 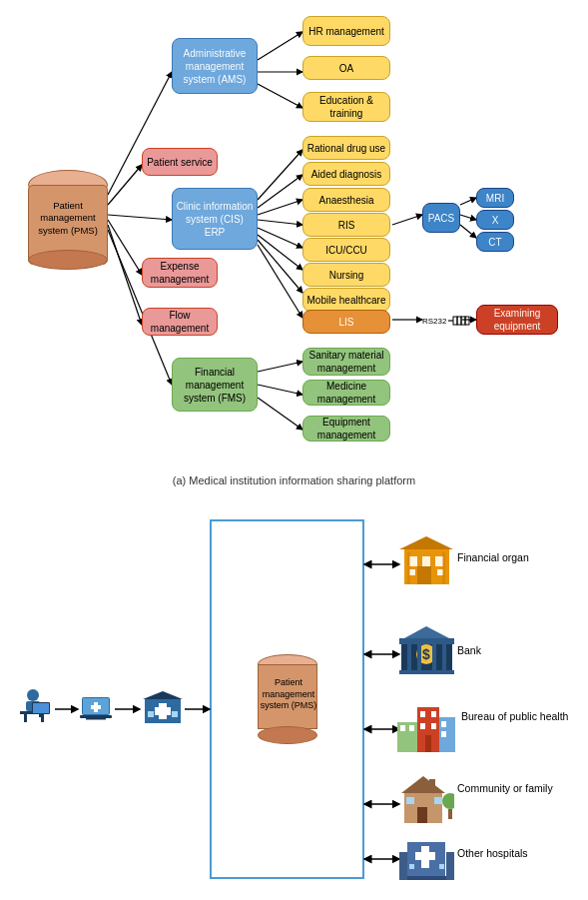 I want to click on expense-box: Expense management, so click(x=180, y=273).